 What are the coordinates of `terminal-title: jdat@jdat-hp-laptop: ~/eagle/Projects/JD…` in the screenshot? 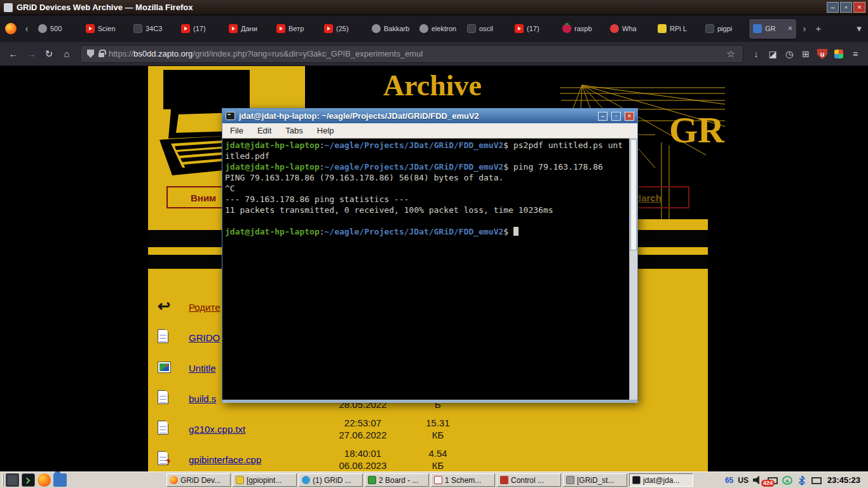 It's located at (417, 116).